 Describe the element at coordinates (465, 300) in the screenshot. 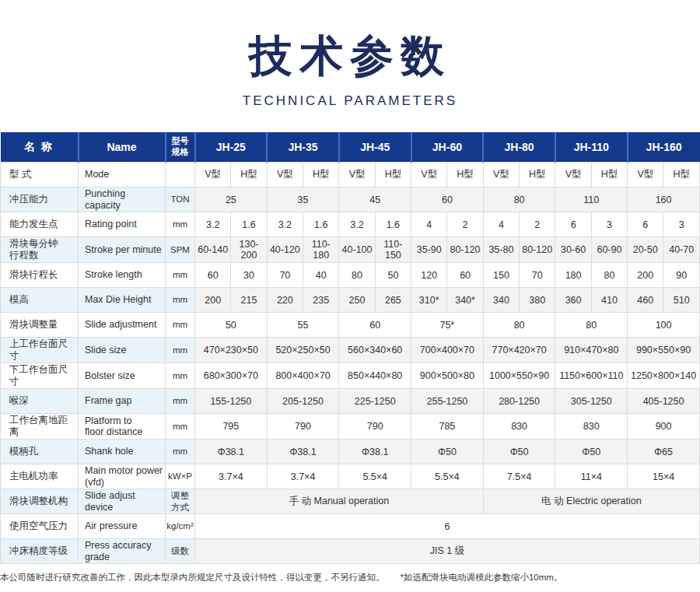

I see `value-cell-5-7: 340*` at that location.